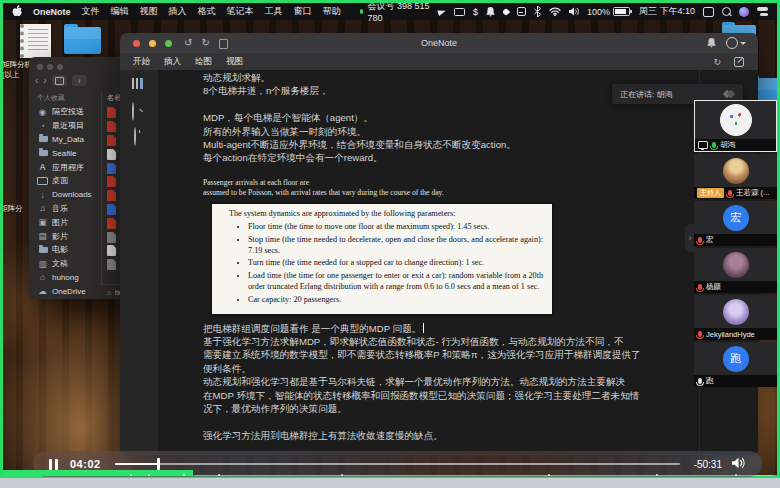 This screenshot has width=780, height=488. What do you see at coordinates (332, 12) in the screenshot?
I see `menu-help: 帮助` at bounding box center [332, 12].